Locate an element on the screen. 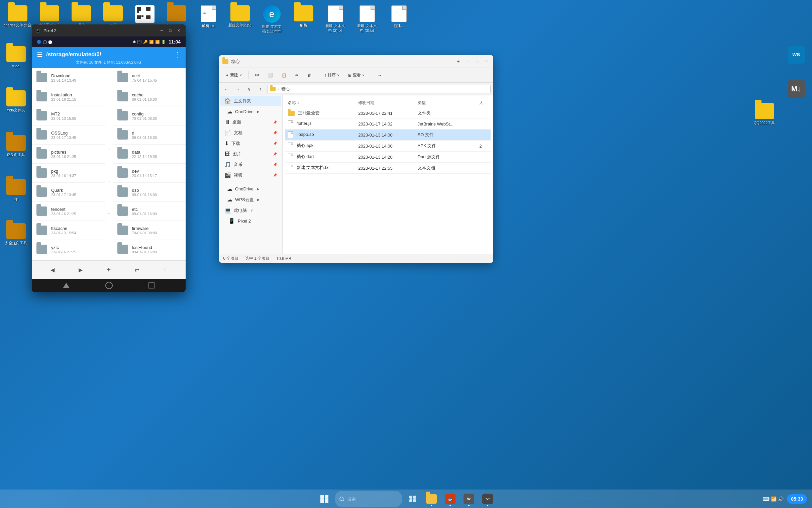 Image resolution: width=812 pixels, height=508 pixels. task-view-button is located at coordinates (413, 499).